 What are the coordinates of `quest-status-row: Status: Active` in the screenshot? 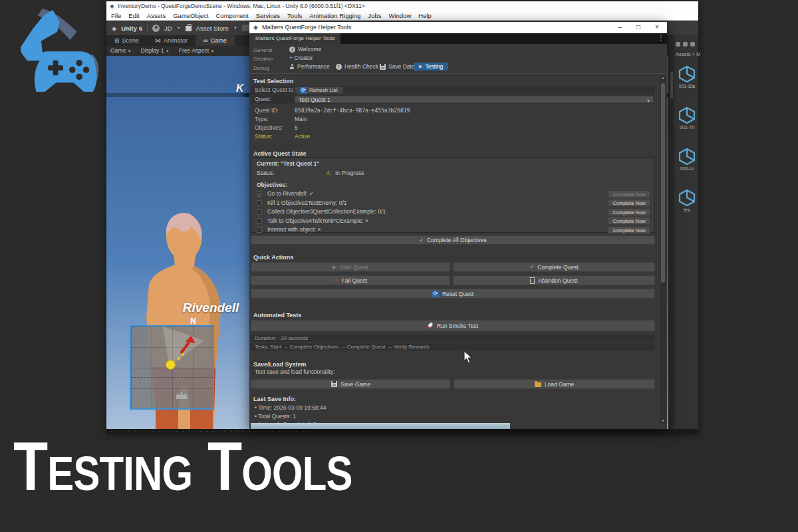 It's located at (453, 137).